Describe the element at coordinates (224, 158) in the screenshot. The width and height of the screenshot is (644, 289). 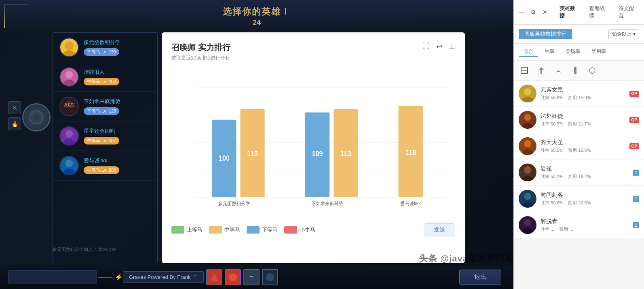
I see `svg-text: 100` at that location.